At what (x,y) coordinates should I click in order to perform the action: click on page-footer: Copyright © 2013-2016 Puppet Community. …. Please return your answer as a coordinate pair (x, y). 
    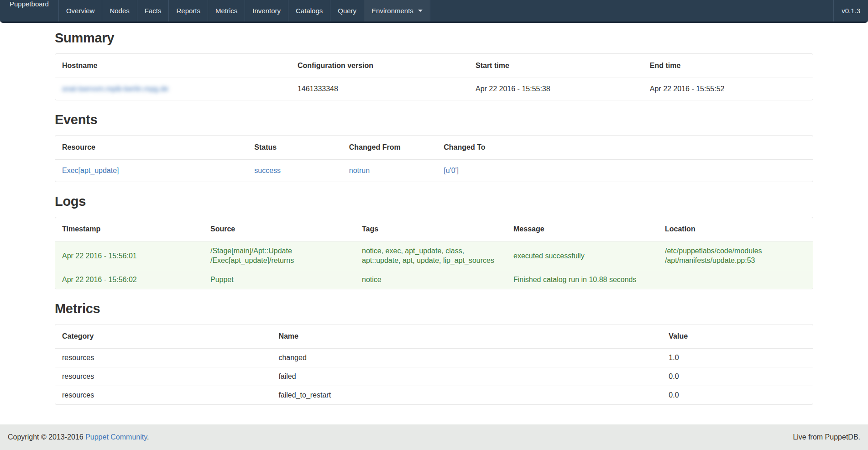
    Looking at the image, I should click on (434, 437).